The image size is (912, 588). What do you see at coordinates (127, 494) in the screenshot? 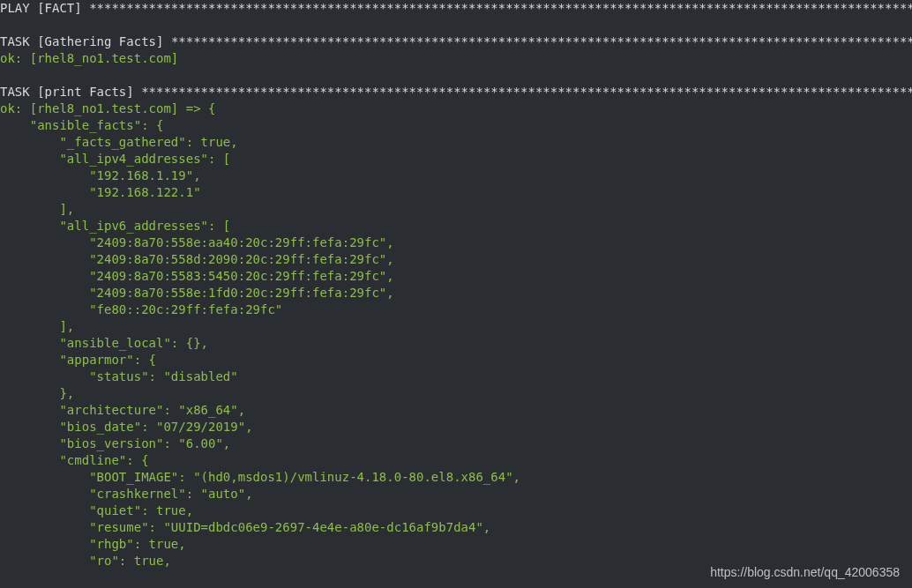
I see `terminal-segment: "crashkernel": "auto",` at bounding box center [127, 494].